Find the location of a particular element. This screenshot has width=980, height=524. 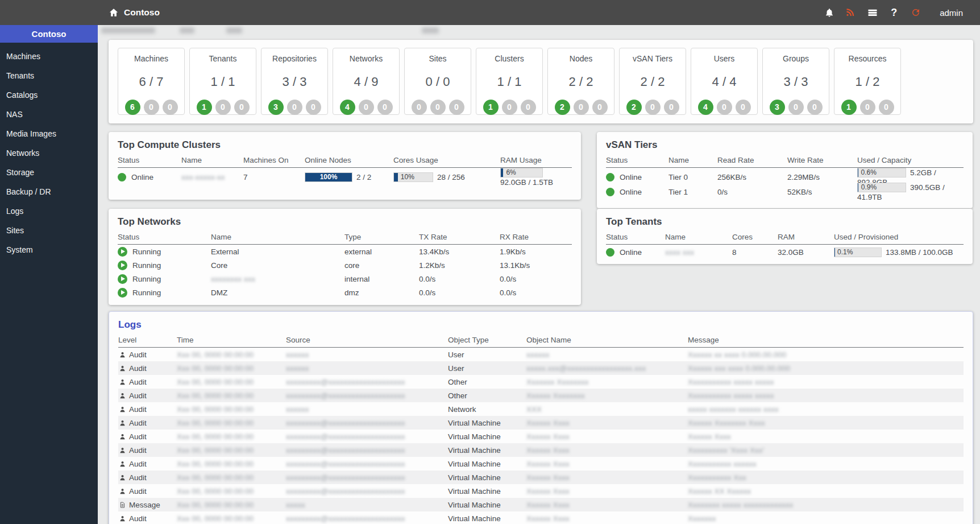

stat-card-networks: Networks 4 / 9 4 0 0 is located at coordinates (366, 81).